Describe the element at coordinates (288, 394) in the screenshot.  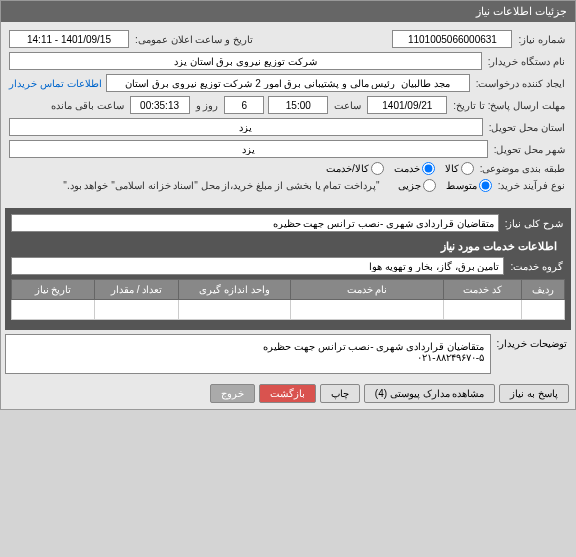
I see `footer-buttons: پاسخ به نیاز مشاهده مدارک پیوستی (4) چاپ…` at that location.